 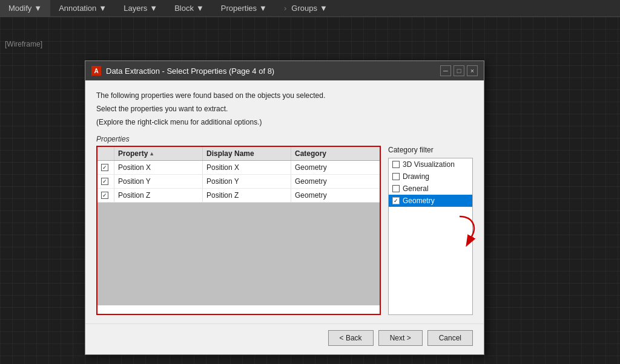 I want to click on td-property-1: Position X, so click(x=159, y=167).